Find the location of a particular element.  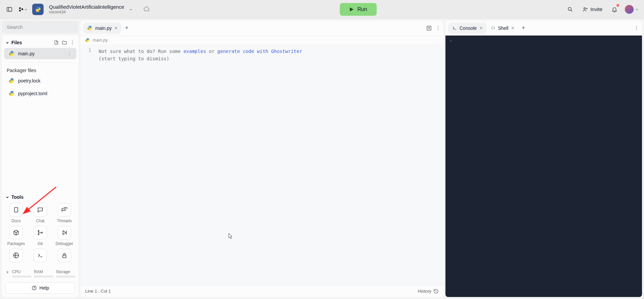

sidebar-toggle-icon is located at coordinates (9, 9).